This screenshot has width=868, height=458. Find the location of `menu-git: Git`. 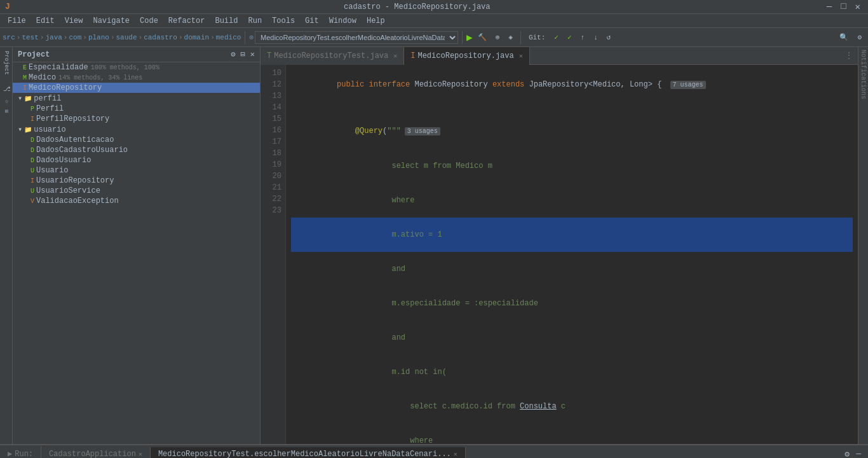

menu-git: Git is located at coordinates (312, 21).